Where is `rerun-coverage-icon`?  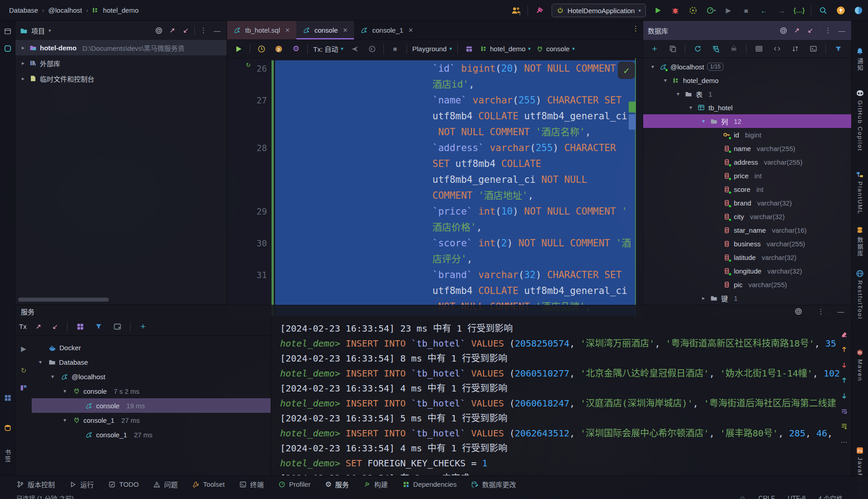 rerun-coverage-icon is located at coordinates (693, 10).